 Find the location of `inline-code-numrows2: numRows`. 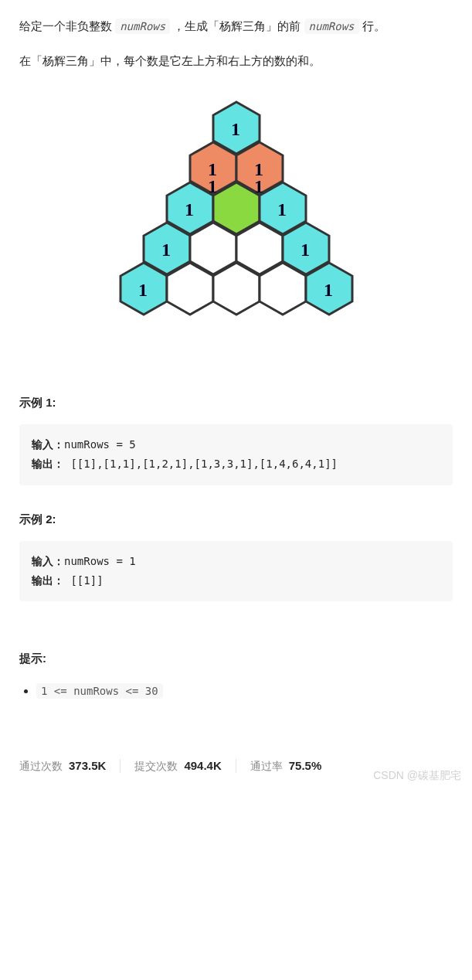

inline-code-numrows2: numRows is located at coordinates (332, 26).